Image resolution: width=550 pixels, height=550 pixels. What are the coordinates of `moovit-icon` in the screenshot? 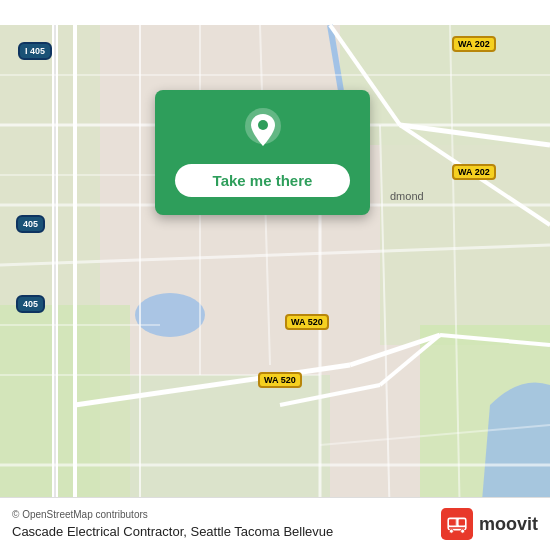 It's located at (457, 524).